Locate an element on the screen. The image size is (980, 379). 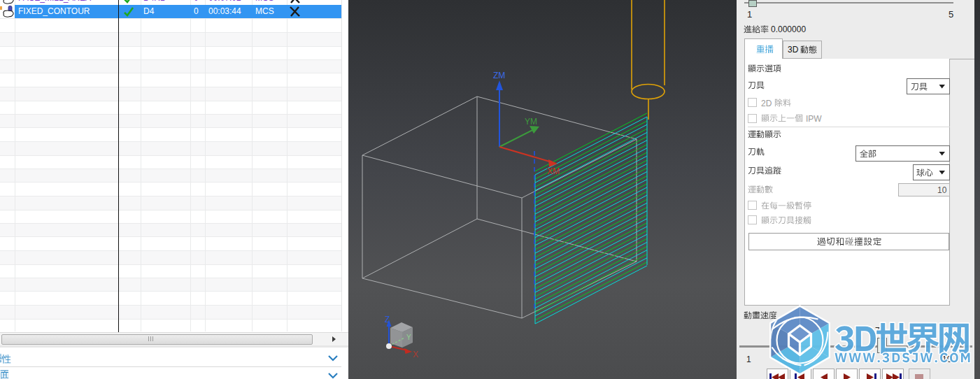
svg-text: ZM is located at coordinates (499, 76).